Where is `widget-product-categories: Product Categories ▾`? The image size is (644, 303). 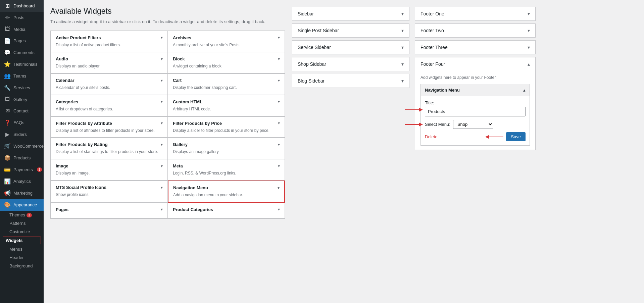
widget-product-categories: Product Categories ▾ is located at coordinates (226, 211).